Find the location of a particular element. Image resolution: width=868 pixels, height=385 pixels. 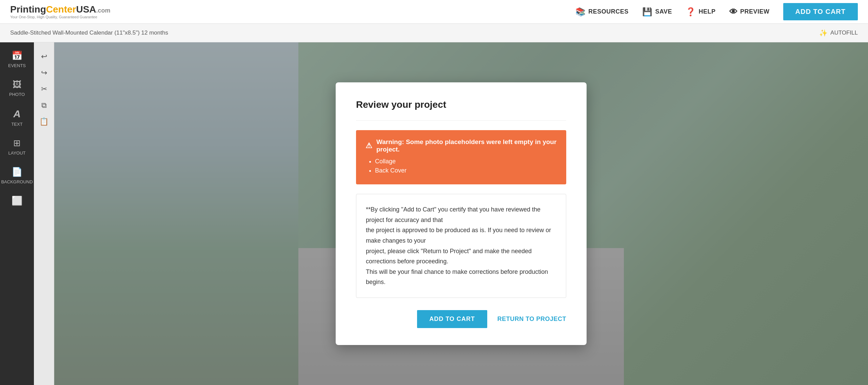

paste-button: 📋 is located at coordinates (44, 122).